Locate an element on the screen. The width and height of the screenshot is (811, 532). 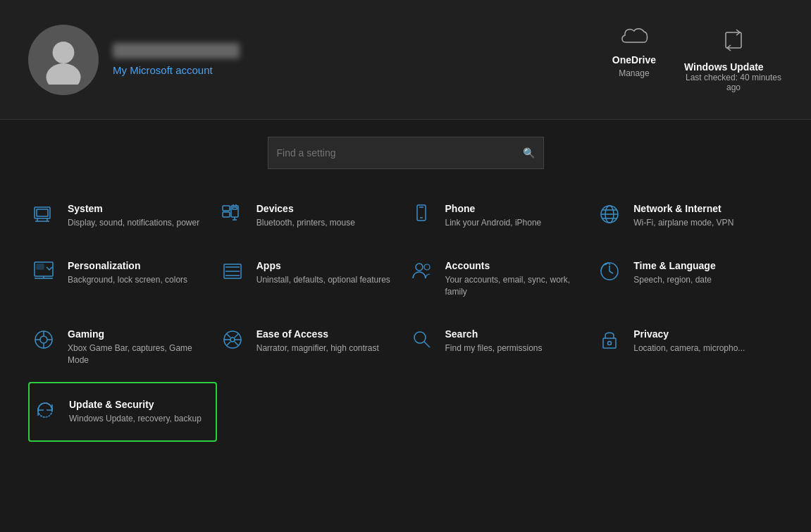
accounts-title: Accounts is located at coordinates (514, 266).